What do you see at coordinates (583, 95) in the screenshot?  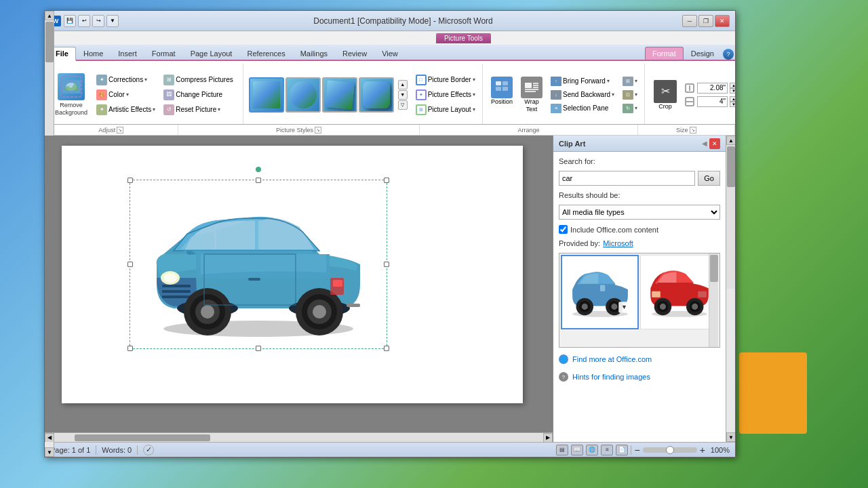 I see `send-backward-button: ↓ Send Backward ▾` at bounding box center [583, 95].